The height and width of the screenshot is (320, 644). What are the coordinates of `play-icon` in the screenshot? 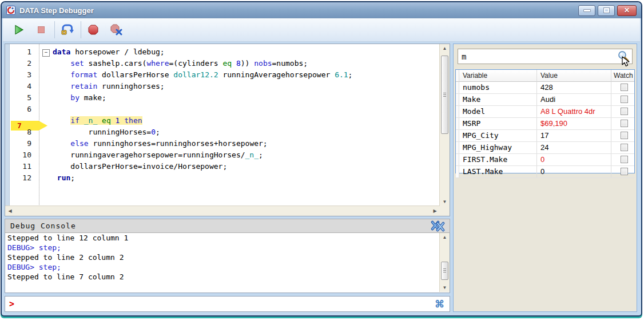 It's located at (19, 30).